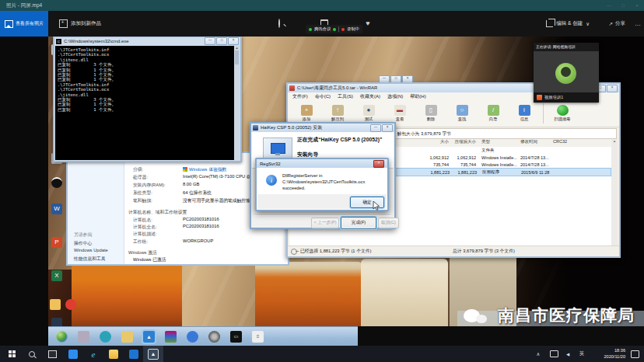 This screenshot has width=644, height=362. I want to click on zoom-icon, so click(279, 23).